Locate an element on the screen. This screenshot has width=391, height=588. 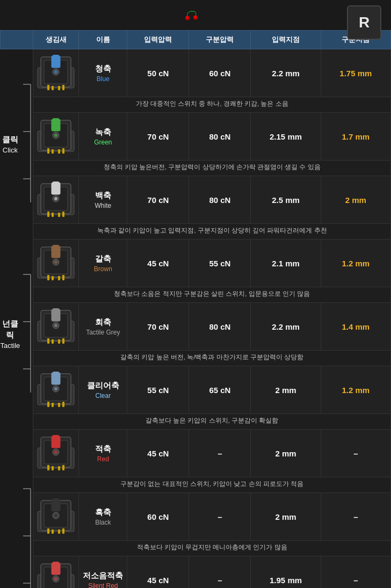
actuation-point-cell: 1.75 mm is located at coordinates (356, 73).